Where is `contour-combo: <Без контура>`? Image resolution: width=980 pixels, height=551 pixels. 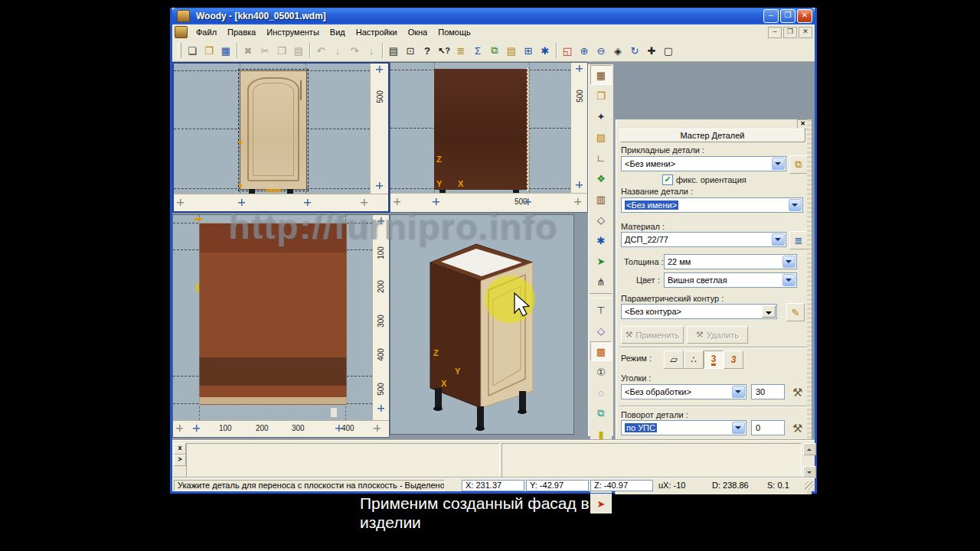 contour-combo: <Без контура> is located at coordinates (699, 311).